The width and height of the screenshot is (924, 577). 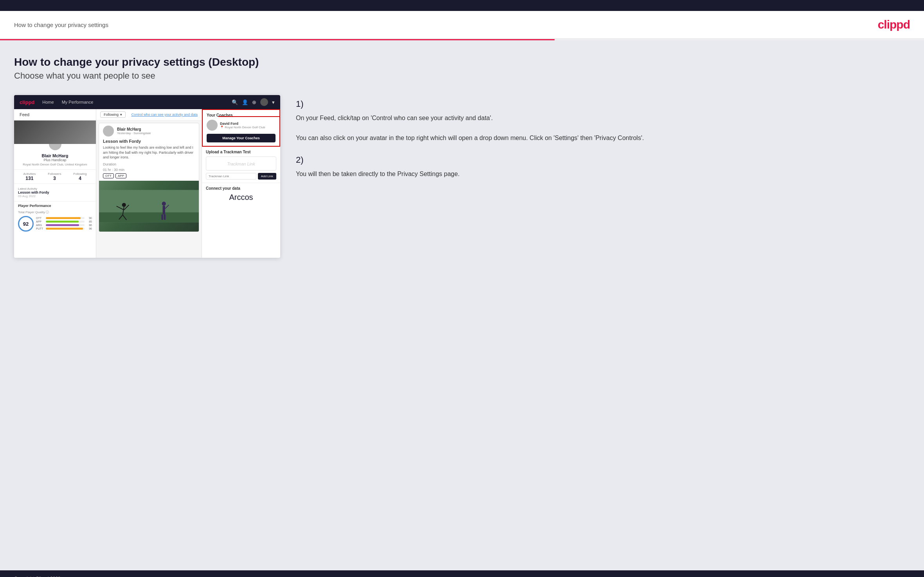 What do you see at coordinates (231, 176) in the screenshot?
I see `trackman-link-input` at bounding box center [231, 176].